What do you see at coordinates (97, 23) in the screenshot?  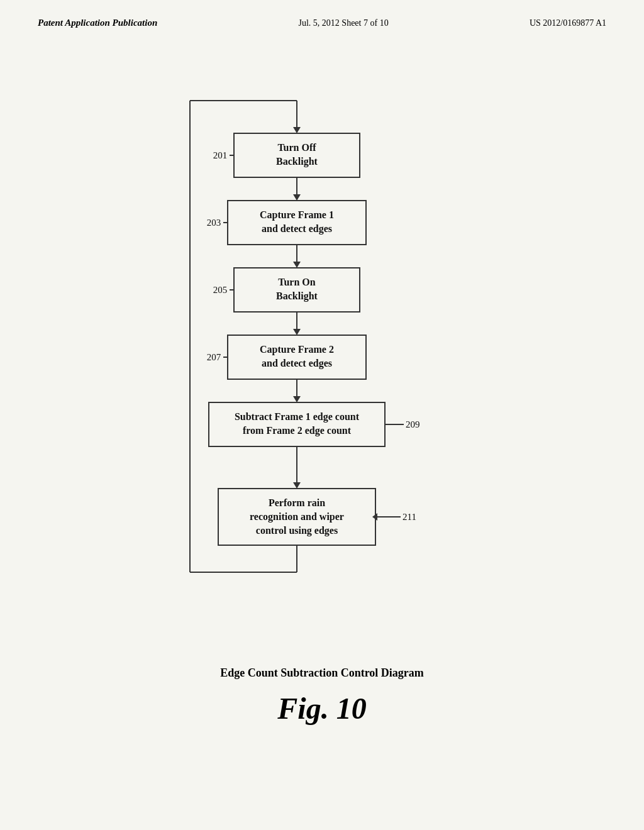 I see `publication-label: Patent Application Publication` at bounding box center [97, 23].